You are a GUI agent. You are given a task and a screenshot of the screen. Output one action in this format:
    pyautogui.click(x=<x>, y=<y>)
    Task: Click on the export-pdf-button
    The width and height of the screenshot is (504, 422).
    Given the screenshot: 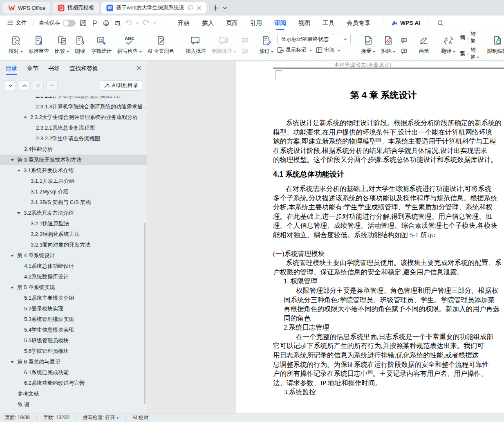 What is the action you would take?
    pyautogui.click(x=94, y=23)
    